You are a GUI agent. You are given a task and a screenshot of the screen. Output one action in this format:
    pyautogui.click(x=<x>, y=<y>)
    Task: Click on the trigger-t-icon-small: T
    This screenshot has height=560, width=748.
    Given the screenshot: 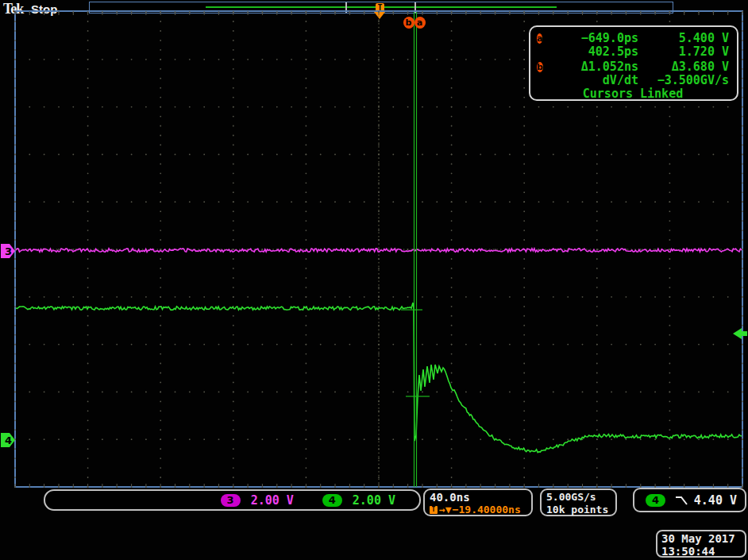 What is the action you would take?
    pyautogui.click(x=434, y=510)
    